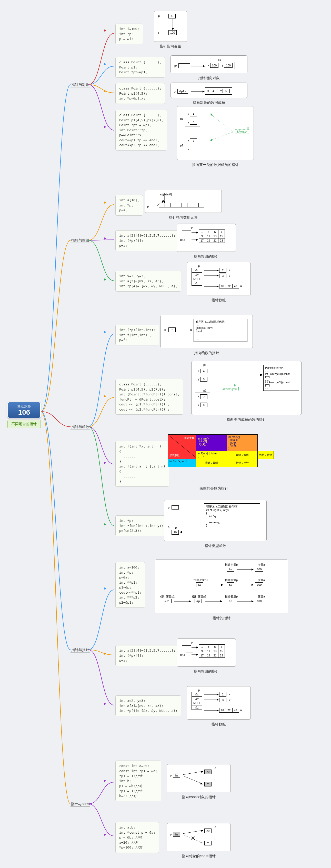 The width and height of the screenshot is (331, 868). What do you see at coordinates (209, 103) in the screenshot?
I see `b1n3-caption: 指向对象的数据成员` at bounding box center [209, 103].